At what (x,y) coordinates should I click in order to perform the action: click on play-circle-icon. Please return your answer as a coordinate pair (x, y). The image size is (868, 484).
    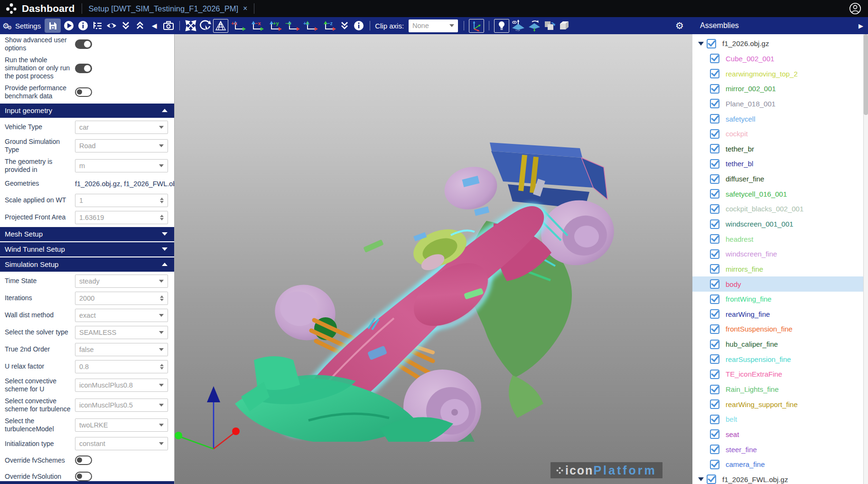
    Looking at the image, I should click on (69, 26).